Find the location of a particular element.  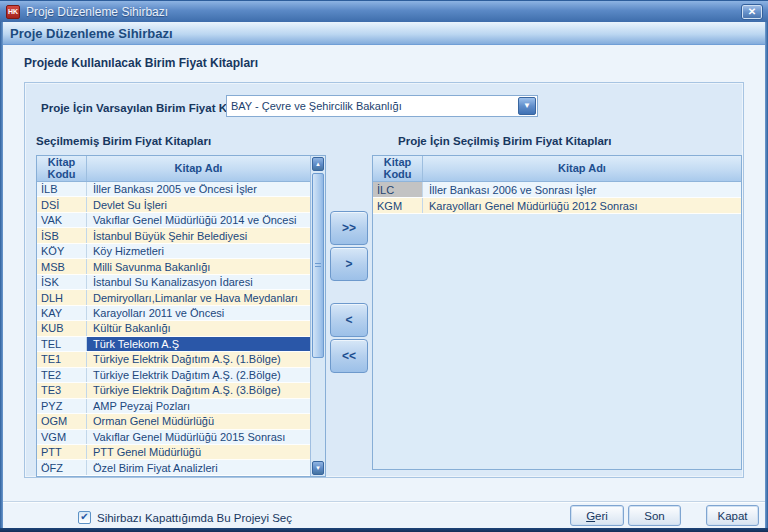

cell-book-name: İstanbul Büyük Şehir Belediyesi is located at coordinates (198, 235).